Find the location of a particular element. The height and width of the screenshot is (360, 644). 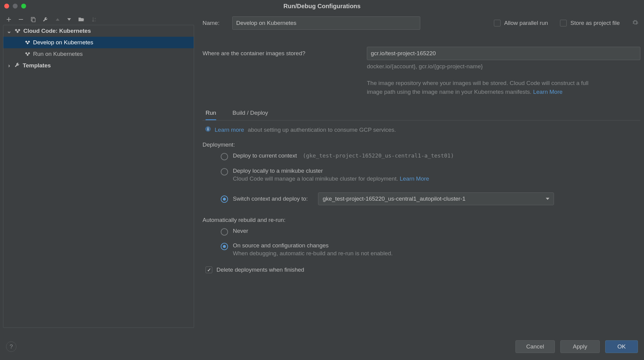

add-icon is located at coordinates (9, 19).